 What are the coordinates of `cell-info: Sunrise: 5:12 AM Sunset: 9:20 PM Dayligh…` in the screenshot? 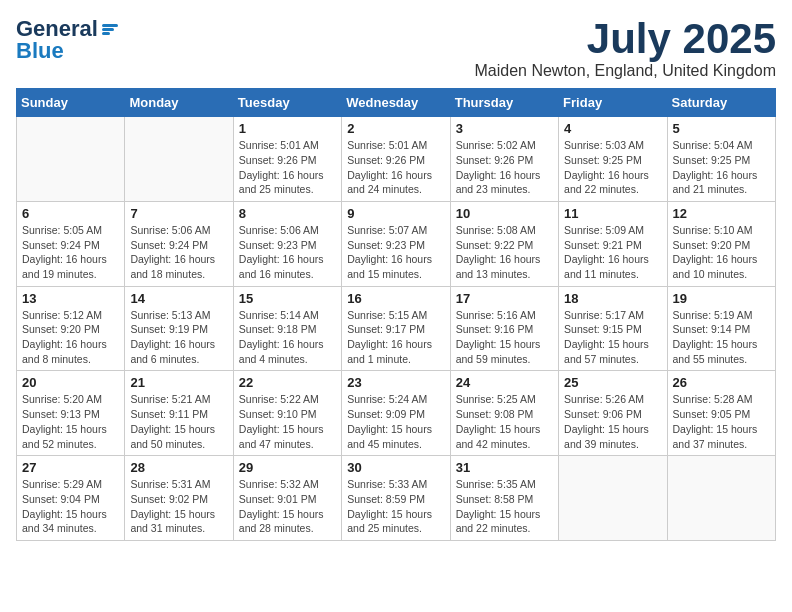 It's located at (70, 338).